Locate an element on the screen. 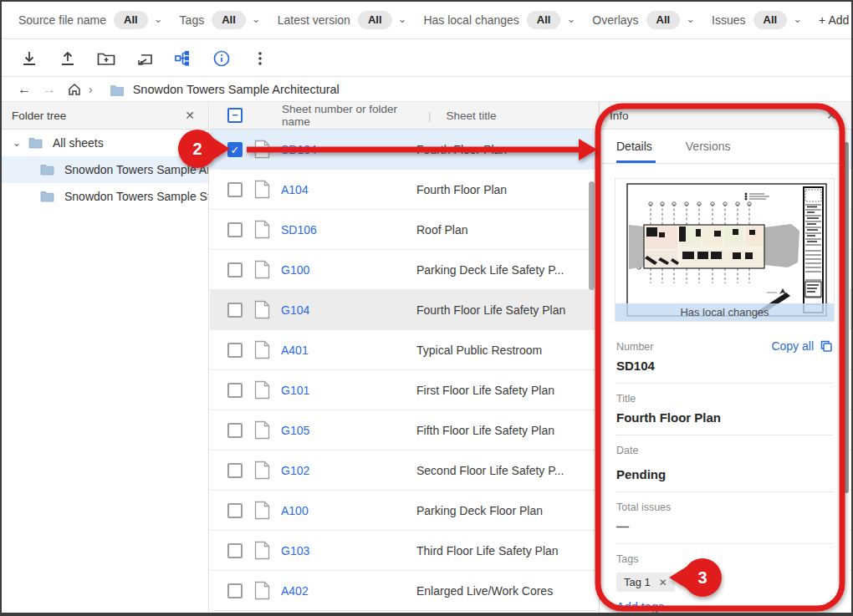  filter-source-file-name: Source file name All ⌄ is located at coordinates (90, 20).